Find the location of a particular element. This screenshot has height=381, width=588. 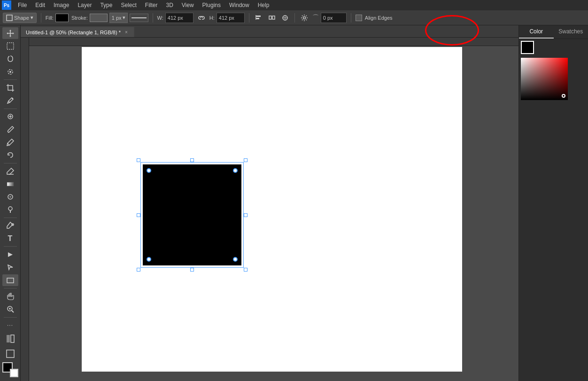

brush-tool-button is located at coordinates (10, 130).